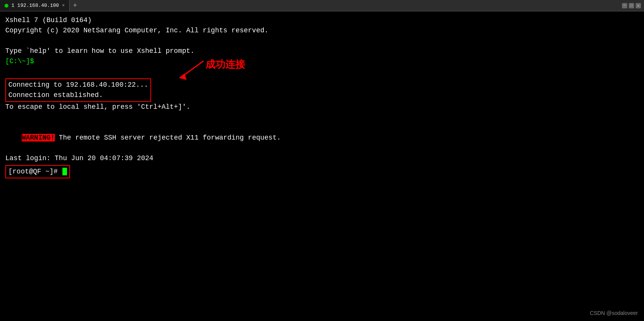 Image resolution: width=644 pixels, height=321 pixels. What do you see at coordinates (75, 5) in the screenshot?
I see `new-tab-button: +` at bounding box center [75, 5].